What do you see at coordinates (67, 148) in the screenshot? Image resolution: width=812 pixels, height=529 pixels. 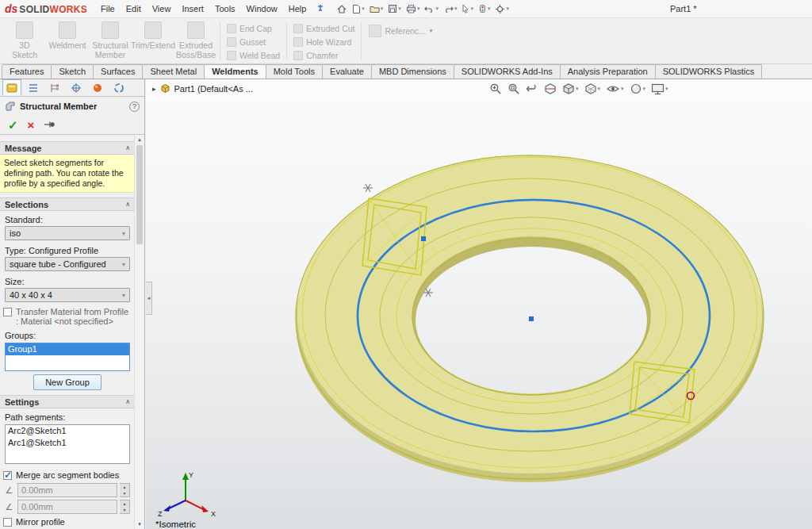 I see `message-section-header: Message ∧` at bounding box center [67, 148].